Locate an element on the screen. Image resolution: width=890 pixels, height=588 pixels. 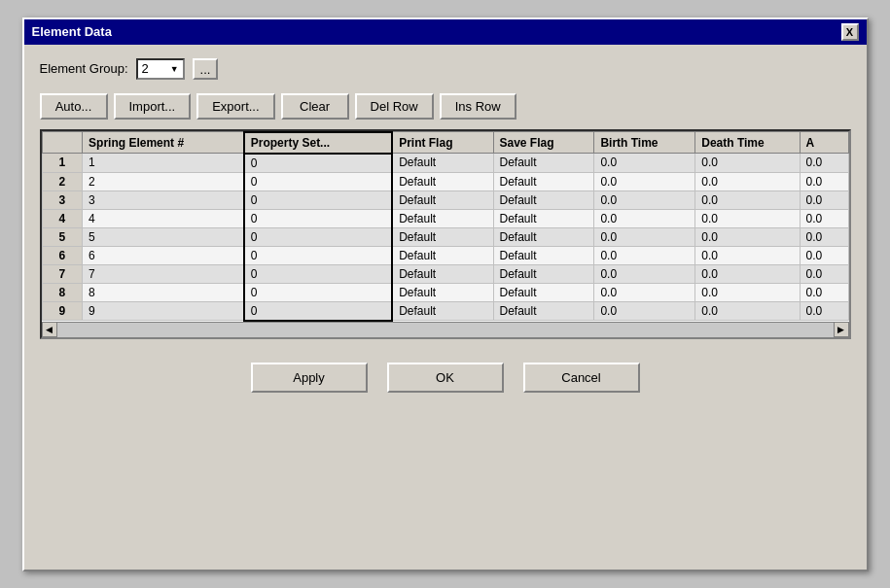
table-row: 3 3 0 Default Default 0.0 0.0 0.0 is located at coordinates (445, 200).